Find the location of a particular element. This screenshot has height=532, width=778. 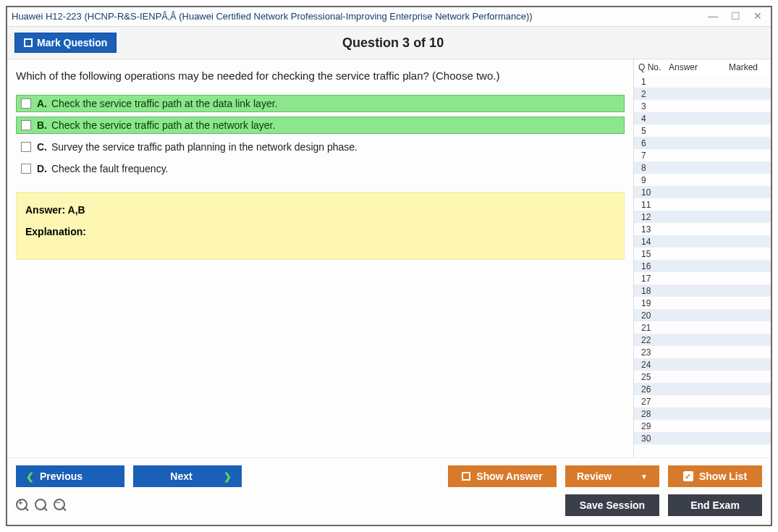

q-number: 16 is located at coordinates (654, 266).